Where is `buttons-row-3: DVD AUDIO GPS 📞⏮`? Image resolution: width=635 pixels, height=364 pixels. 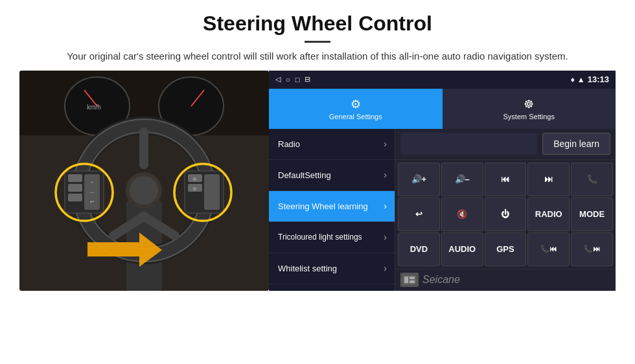 buttons-row-3: DVD AUDIO GPS 📞⏮ is located at coordinates (505, 249).